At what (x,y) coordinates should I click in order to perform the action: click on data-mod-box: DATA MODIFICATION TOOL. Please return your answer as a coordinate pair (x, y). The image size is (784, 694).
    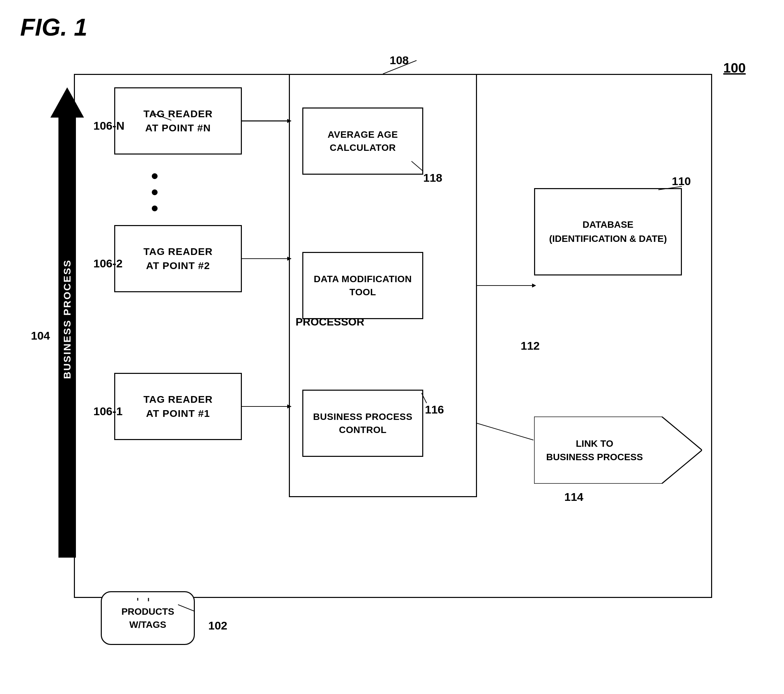
    Looking at the image, I should click on (363, 285).